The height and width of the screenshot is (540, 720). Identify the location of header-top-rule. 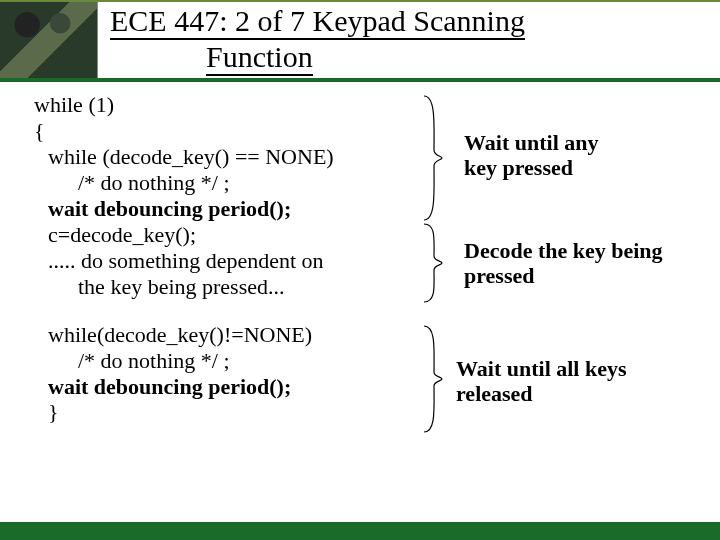
(360, 1).